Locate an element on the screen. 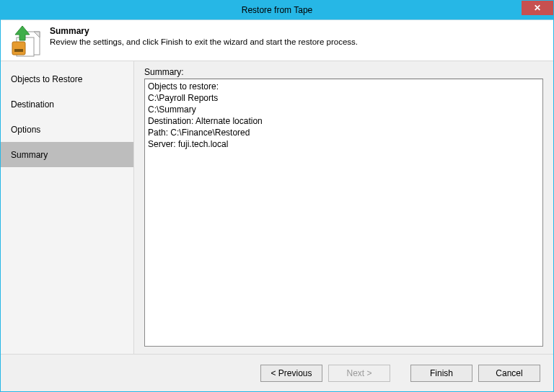  nav-item-summary: Summary is located at coordinates (67, 154).